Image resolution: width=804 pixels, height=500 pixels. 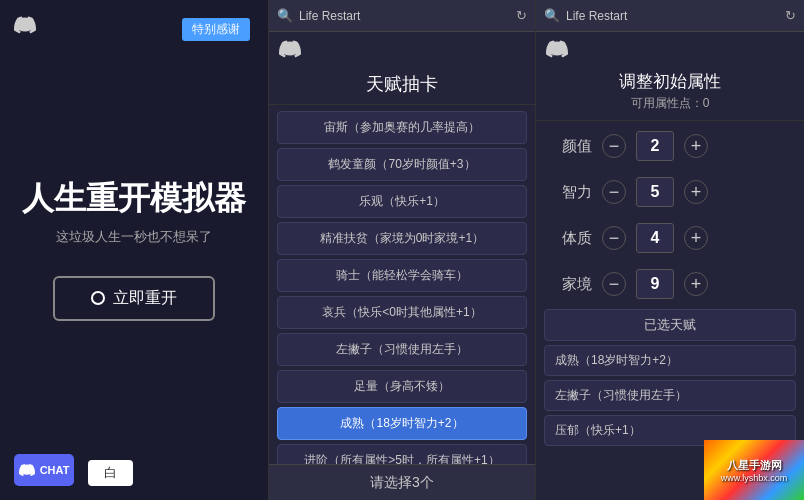 I want to click on middle-browser-title: Life Restart, so click(x=404, y=16).